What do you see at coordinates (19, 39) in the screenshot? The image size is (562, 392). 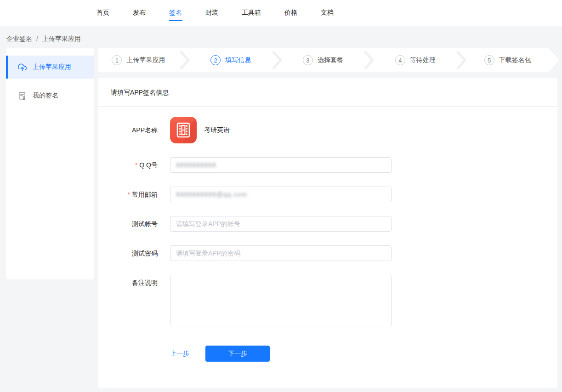 I see `breadcrumb-parent: 企业签名` at bounding box center [19, 39].